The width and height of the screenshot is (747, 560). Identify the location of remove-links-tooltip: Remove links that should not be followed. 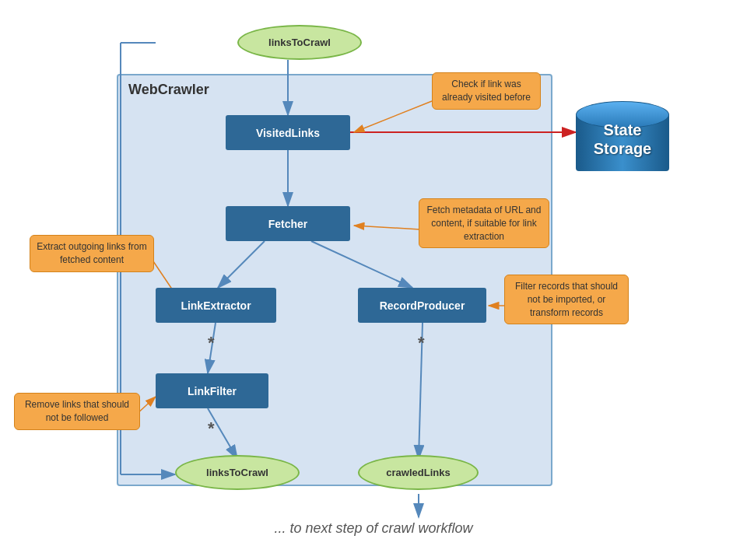
(77, 411).